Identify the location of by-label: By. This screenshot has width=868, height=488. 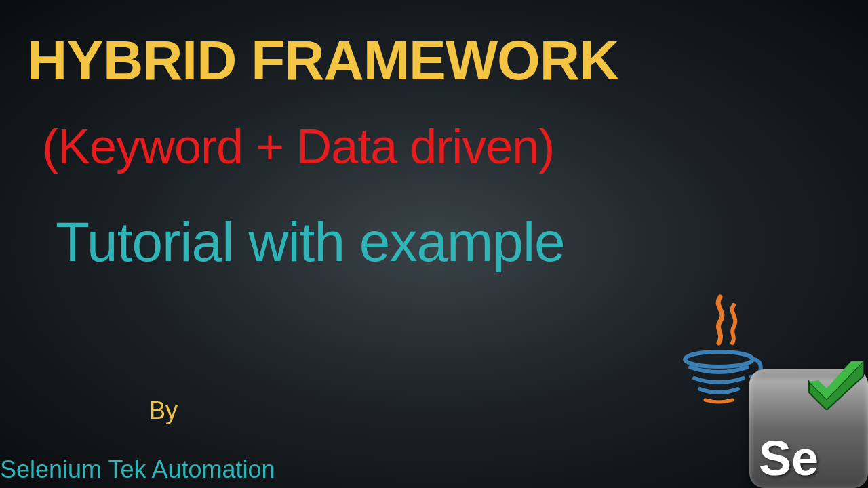
(163, 411).